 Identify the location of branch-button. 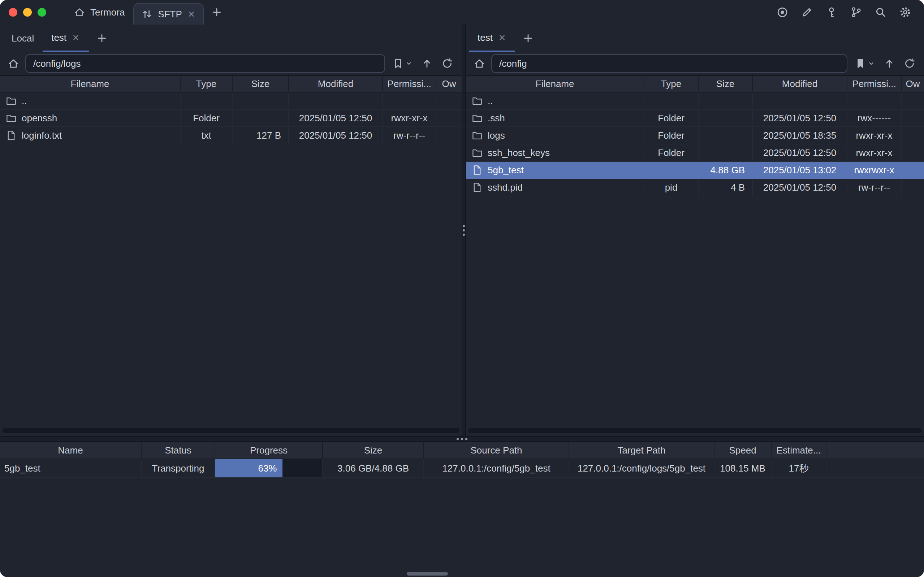
(856, 12).